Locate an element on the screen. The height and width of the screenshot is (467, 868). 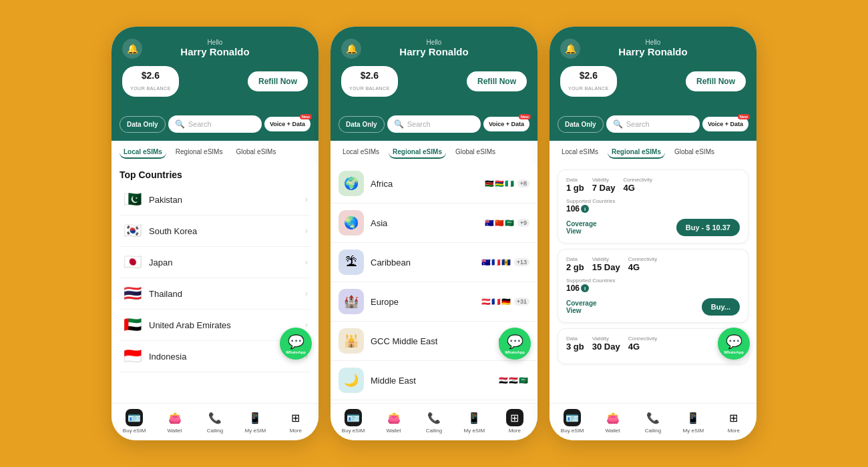
country-flag-uae: 🇦🇪 is located at coordinates (132, 325).